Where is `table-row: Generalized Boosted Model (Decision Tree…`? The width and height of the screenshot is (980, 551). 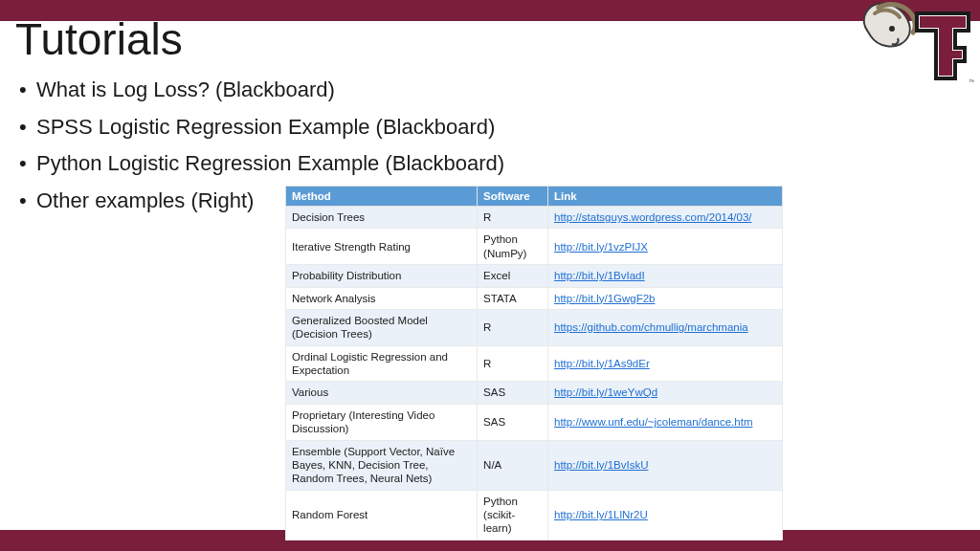 table-row: Generalized Boosted Model (Decision Tree… is located at coordinates (534, 327).